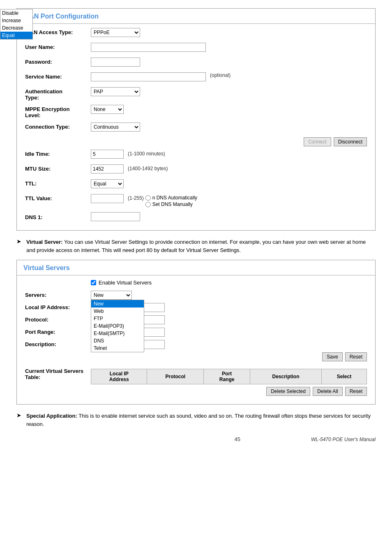 This screenshot has height=555, width=392. Describe the element at coordinates (94, 283) in the screenshot. I see `enable-vs-checkbox` at that location.